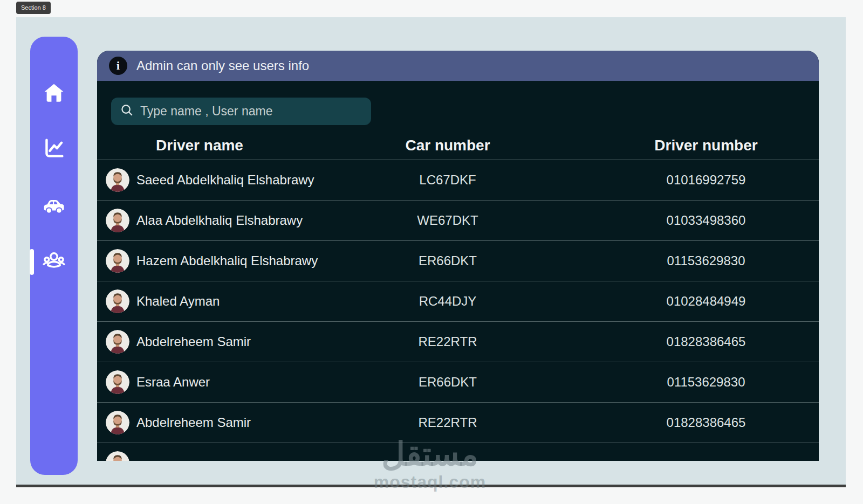 This screenshot has width=863, height=504. Describe the element at coordinates (252, 111) in the screenshot. I see `search-input` at that location.